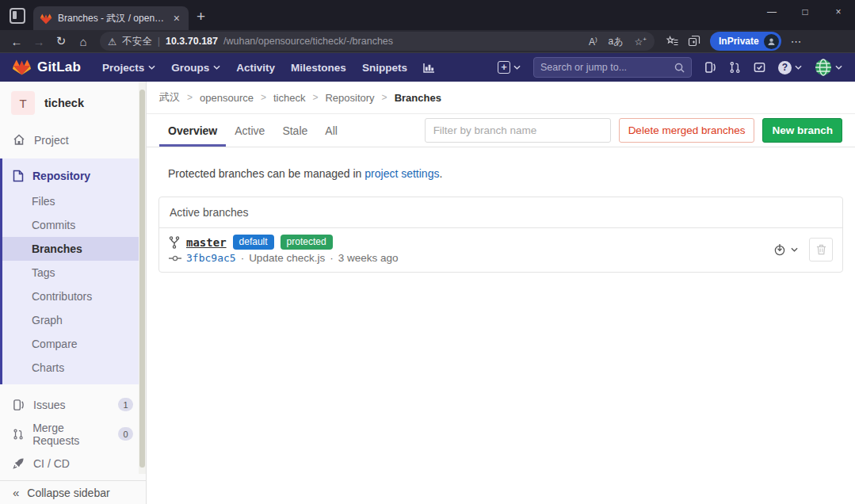 The height and width of the screenshot is (504, 855). Describe the element at coordinates (250, 130) in the screenshot. I see `tab-active: Active` at that location.